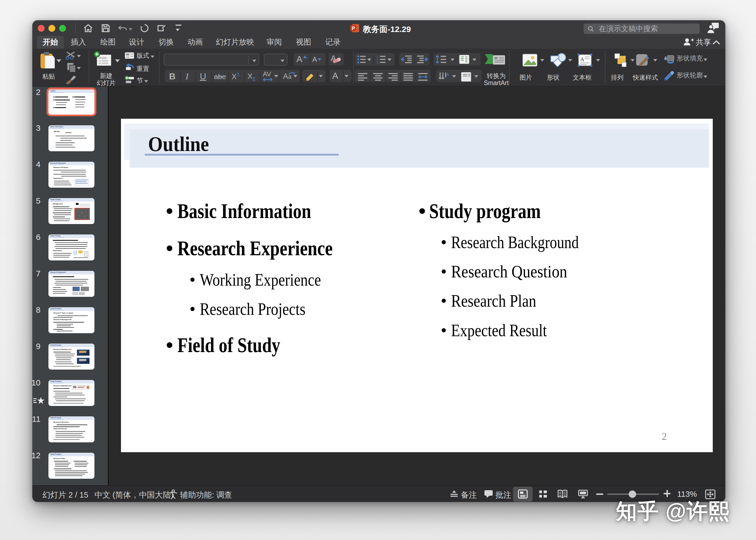 This screenshot has width=756, height=540. What do you see at coordinates (353, 29) in the screenshot?
I see `svg-text: P` at bounding box center [353, 29].